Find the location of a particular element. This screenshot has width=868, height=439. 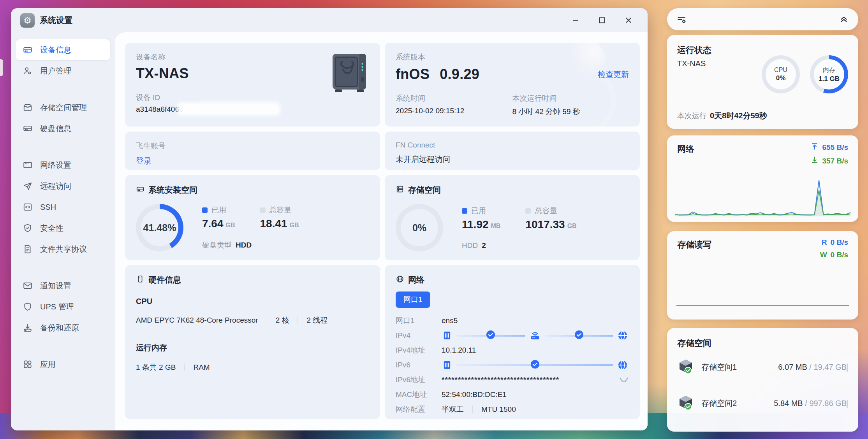

upload-rate: 655 B/s is located at coordinates (835, 148).